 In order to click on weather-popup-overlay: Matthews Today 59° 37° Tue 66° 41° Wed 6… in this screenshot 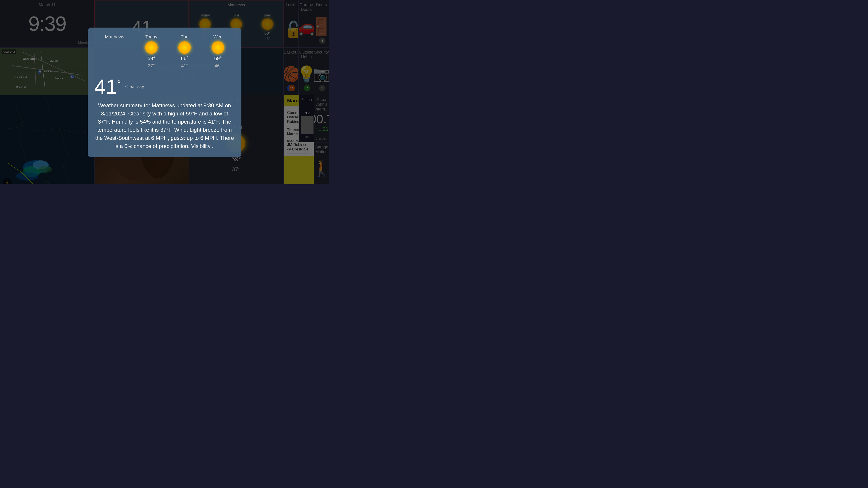, I will do `click(164, 92)`.